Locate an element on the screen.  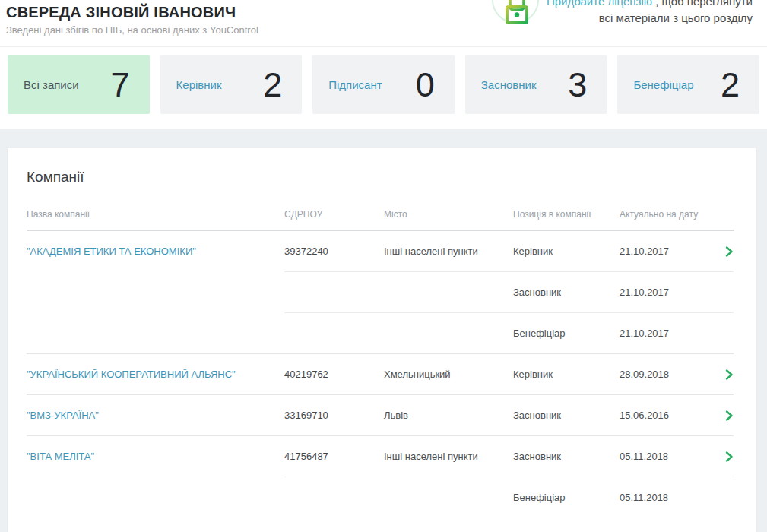
tab-label: Всі записи is located at coordinates (52, 85).